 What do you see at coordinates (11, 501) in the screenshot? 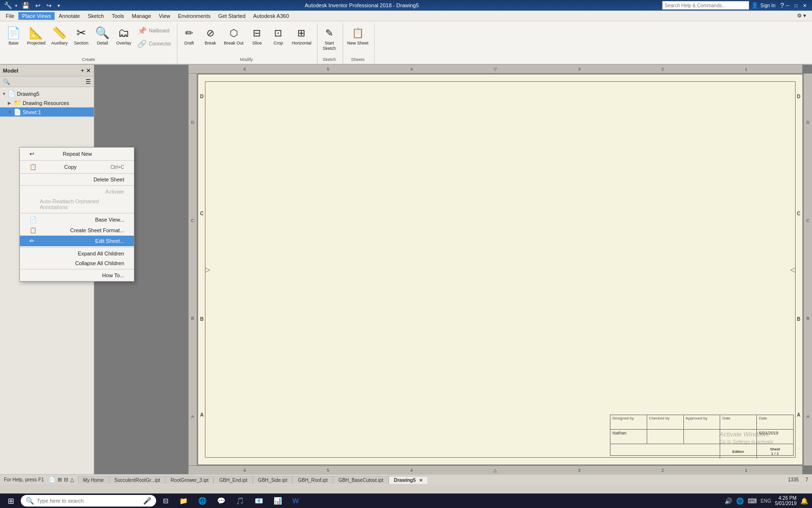
I see `start-button: ⊞` at bounding box center [11, 501].